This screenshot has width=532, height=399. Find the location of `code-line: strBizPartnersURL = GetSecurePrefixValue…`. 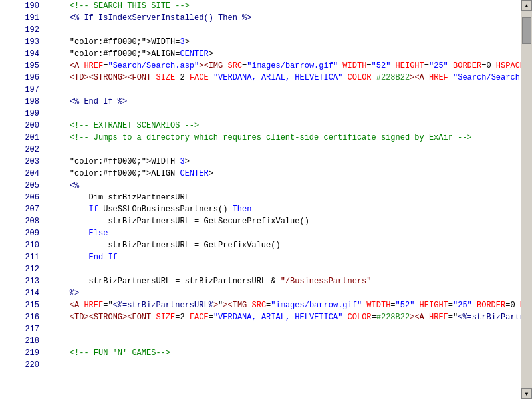

code-line: strBizPartnersURL = GetSecurePrefixValue… is located at coordinates (286, 221).